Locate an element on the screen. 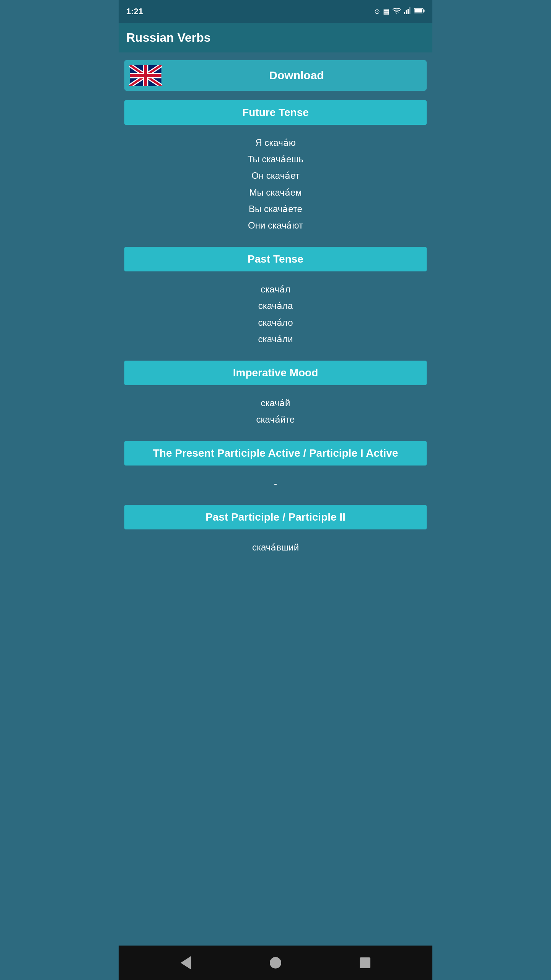 The image size is (551, 980). past-participle-header: Past Participle / Participle II is located at coordinates (276, 517).